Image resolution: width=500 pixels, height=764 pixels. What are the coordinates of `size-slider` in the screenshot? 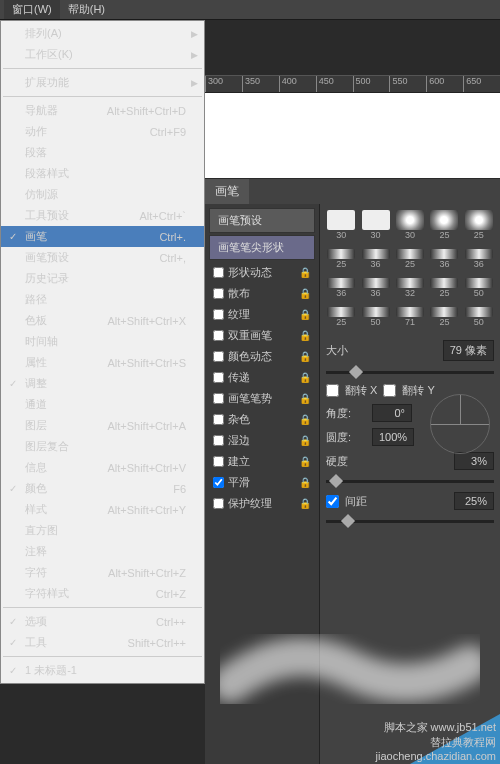 It's located at (410, 372).